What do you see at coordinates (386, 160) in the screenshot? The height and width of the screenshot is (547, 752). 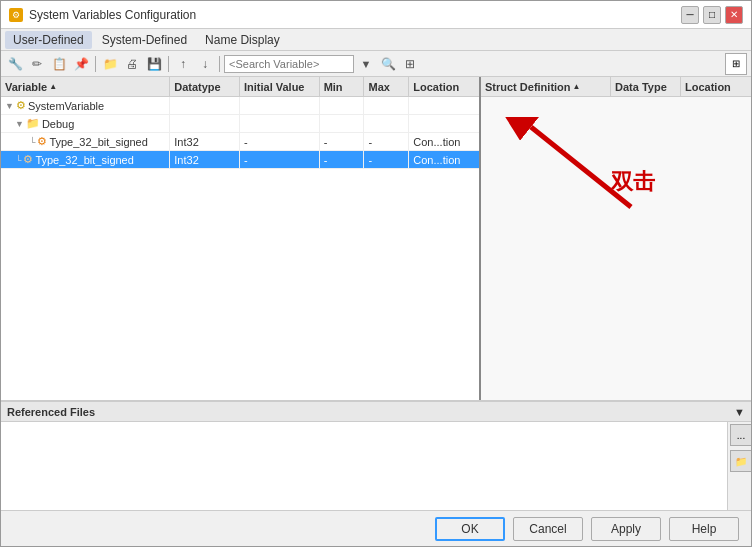 I see `cell-max: -` at bounding box center [386, 160].